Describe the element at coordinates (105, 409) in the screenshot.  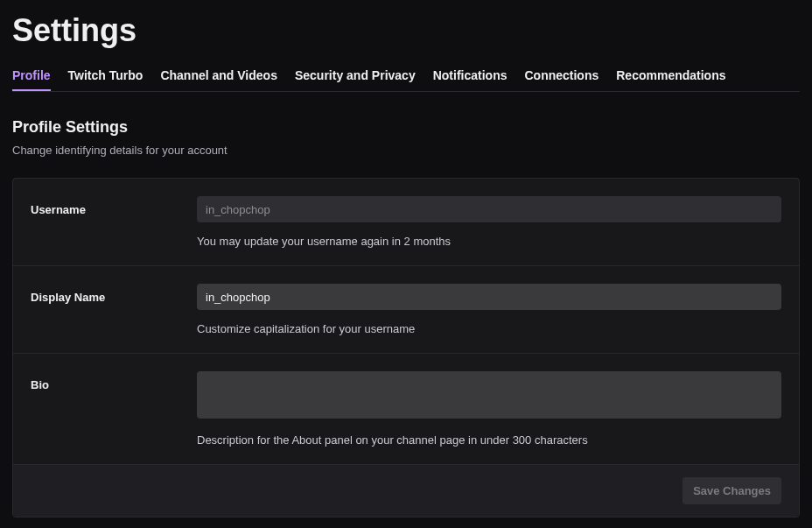
I see `bio-label: Bio` at that location.